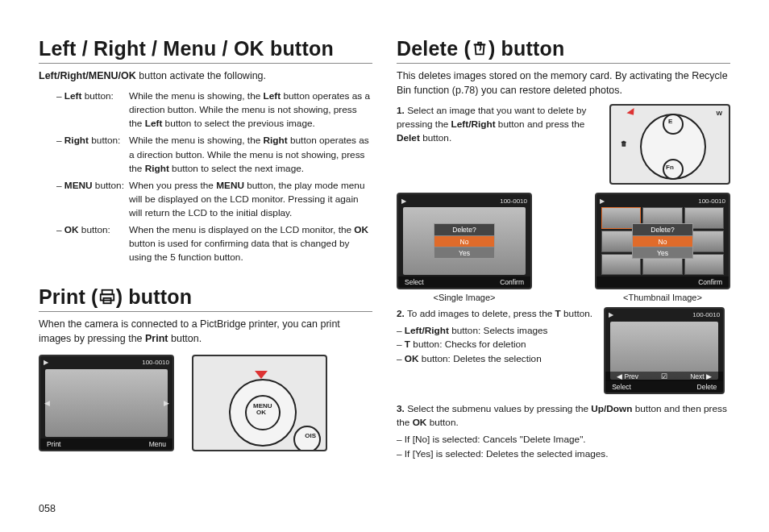 This screenshot has width=769, height=532. I want to click on nav-prev: ◀ Prev, so click(627, 376).